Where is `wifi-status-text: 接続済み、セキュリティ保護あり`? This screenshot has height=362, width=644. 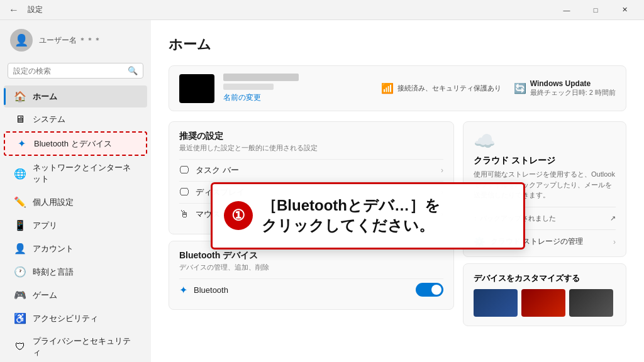
wifi-status-text: 接続済み、セキュリティ保護あり is located at coordinates (449, 88).